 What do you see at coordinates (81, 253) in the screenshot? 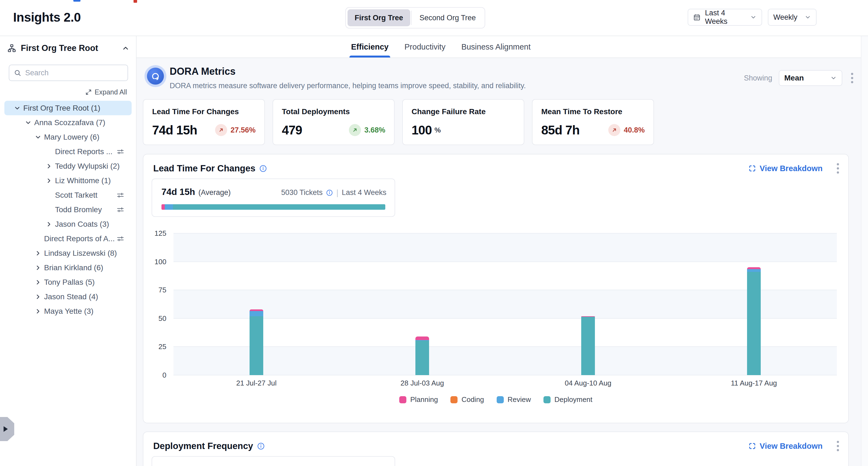
I see `tree-item-label: Lindsay Liszewski (8)` at bounding box center [81, 253].